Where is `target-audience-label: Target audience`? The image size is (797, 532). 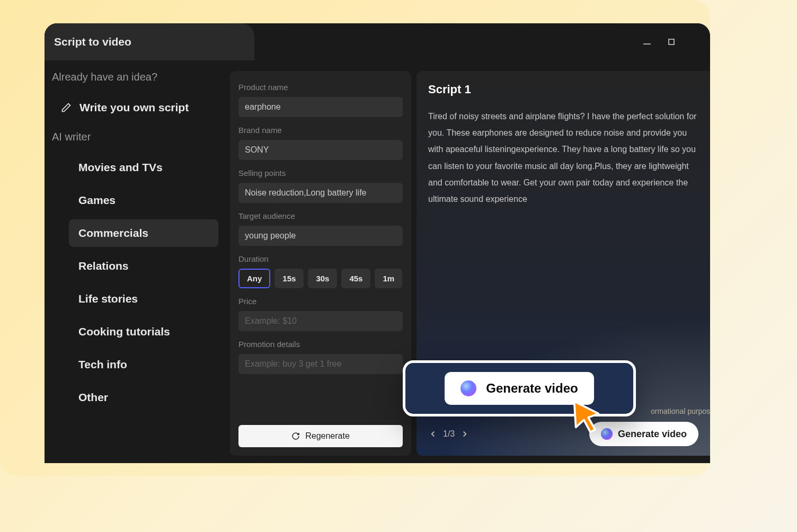 target-audience-label: Target audience is located at coordinates (321, 216).